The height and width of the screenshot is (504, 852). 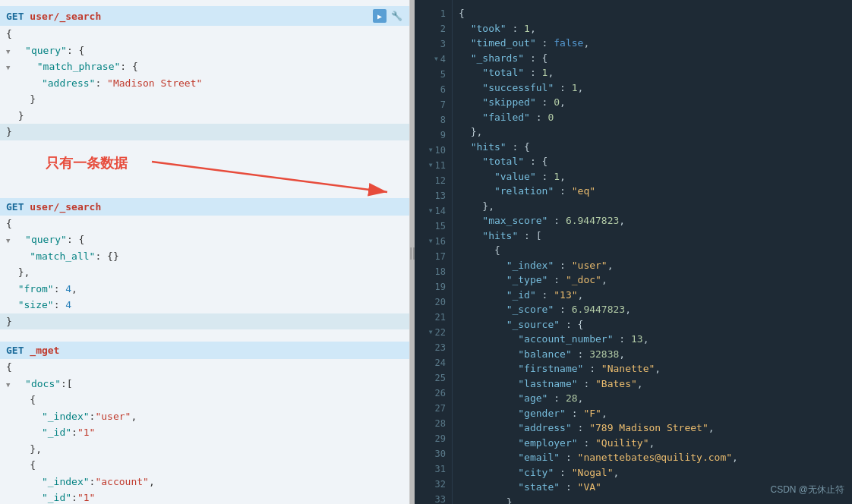 What do you see at coordinates (433, 226) in the screenshot?
I see `ln-15: 15` at bounding box center [433, 226].